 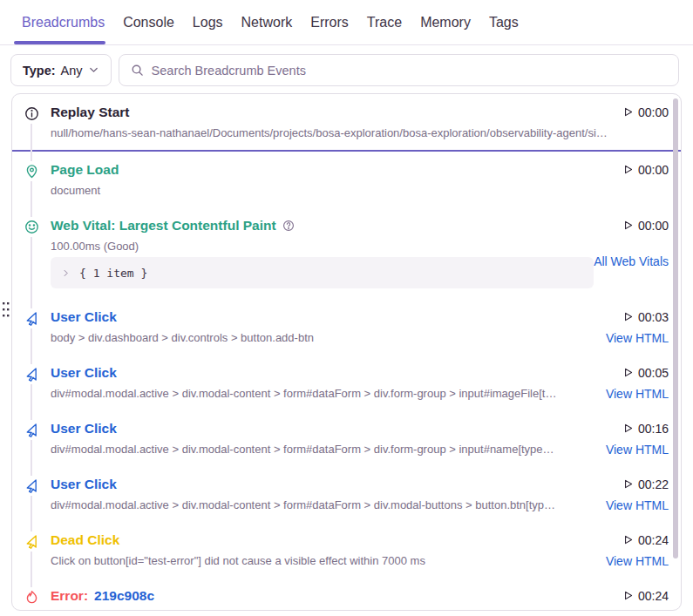 What do you see at coordinates (637, 382) in the screenshot?
I see `breadcrumb-right-column: 00:05View HTML` at bounding box center [637, 382].